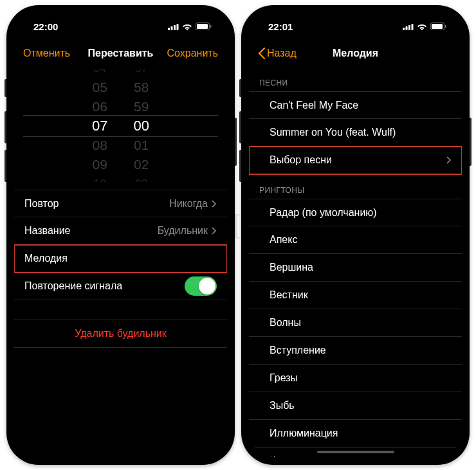 The image size is (476, 470). Describe the element at coordinates (183, 231) in the screenshot. I see `name-value: Будильник` at that location.